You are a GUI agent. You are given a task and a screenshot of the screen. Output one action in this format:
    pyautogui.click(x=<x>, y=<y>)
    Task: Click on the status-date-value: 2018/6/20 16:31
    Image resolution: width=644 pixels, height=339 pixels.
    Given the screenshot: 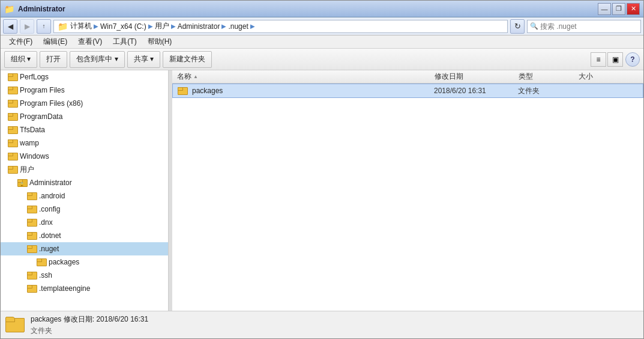 What is the action you would take?
    pyautogui.click(x=122, y=319)
    